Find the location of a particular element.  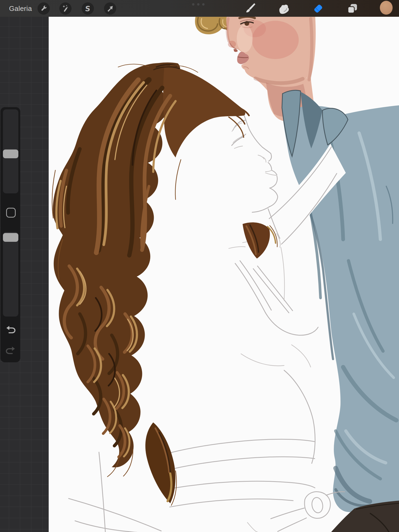

color-swatch is located at coordinates (386, 8).